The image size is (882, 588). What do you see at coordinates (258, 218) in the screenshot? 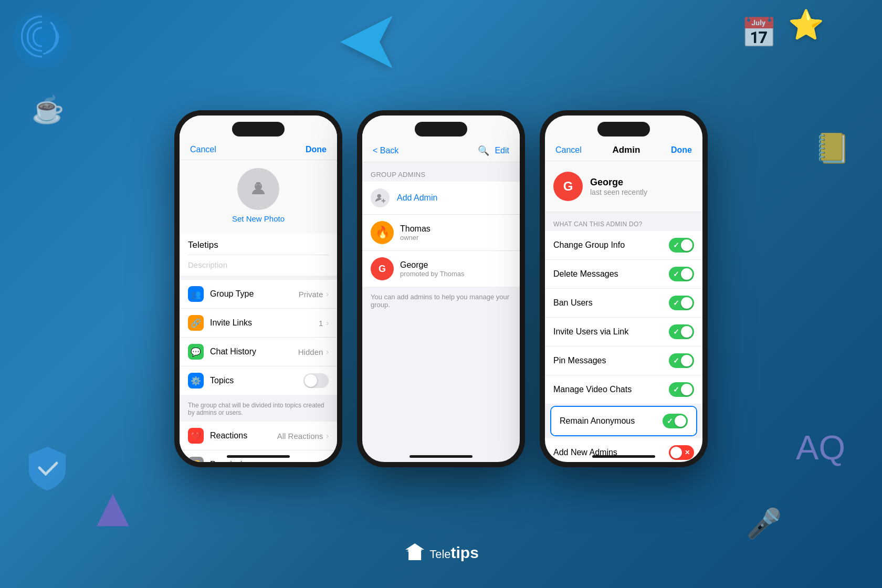
I see `set-new-photo-label: Set New Photo` at bounding box center [258, 218].